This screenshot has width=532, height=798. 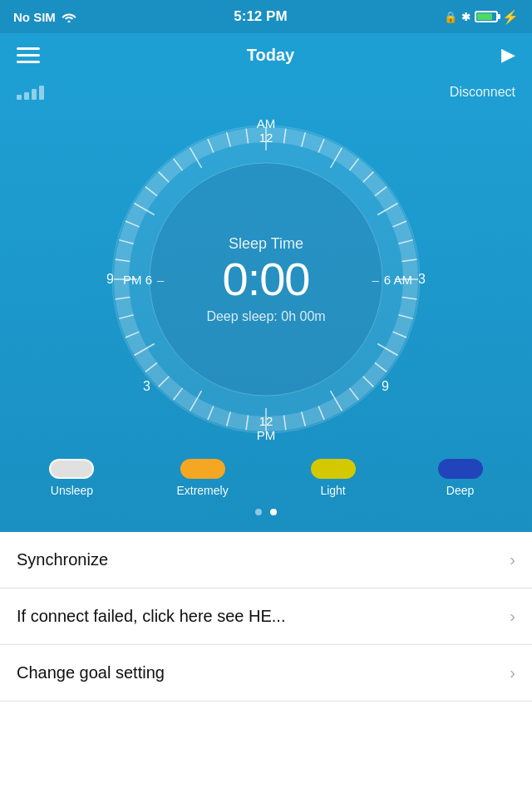 I want to click on label-9-bottom: 9, so click(x=386, y=387).